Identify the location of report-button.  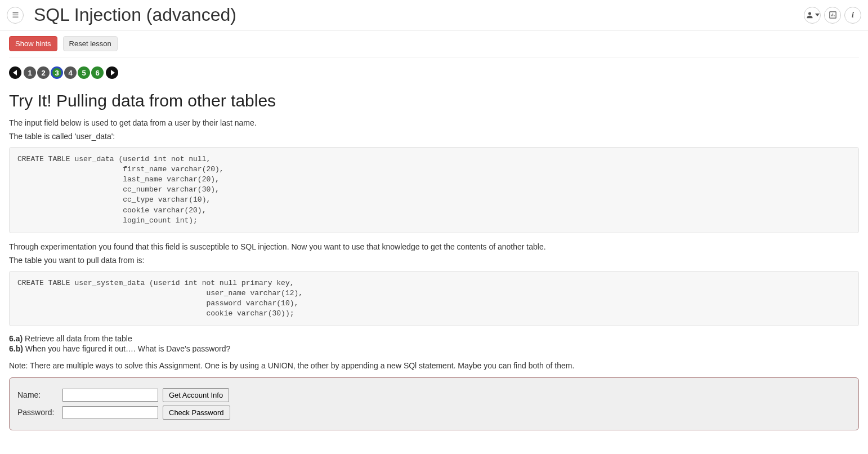
(833, 15).